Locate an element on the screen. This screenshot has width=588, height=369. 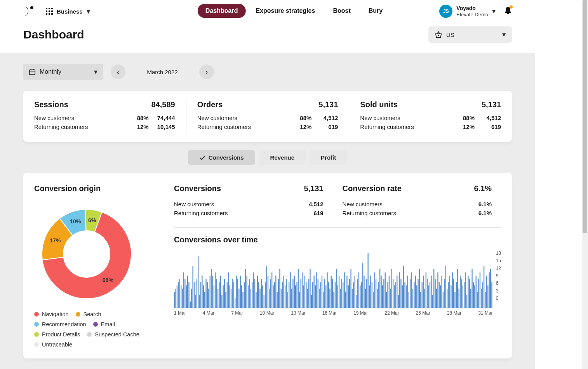
seg-conversions: Conversions is located at coordinates (221, 158).